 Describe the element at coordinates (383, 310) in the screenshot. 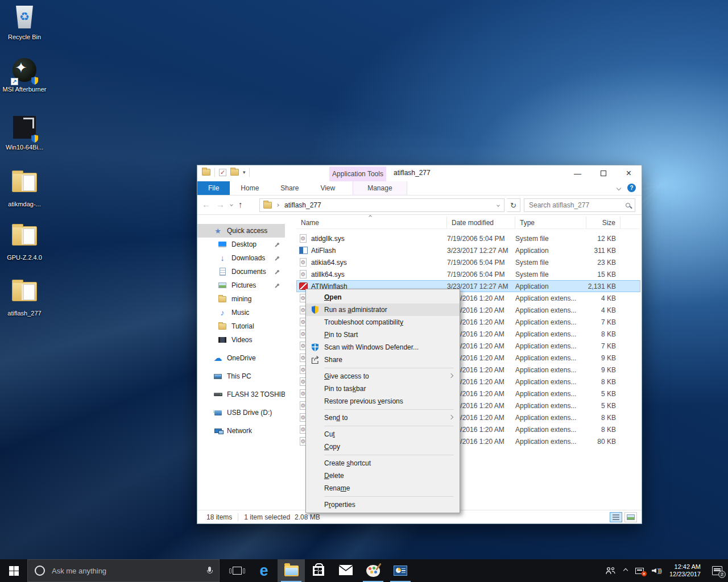

I see `menu-item-run-as-administrator: Run as administrator` at that location.